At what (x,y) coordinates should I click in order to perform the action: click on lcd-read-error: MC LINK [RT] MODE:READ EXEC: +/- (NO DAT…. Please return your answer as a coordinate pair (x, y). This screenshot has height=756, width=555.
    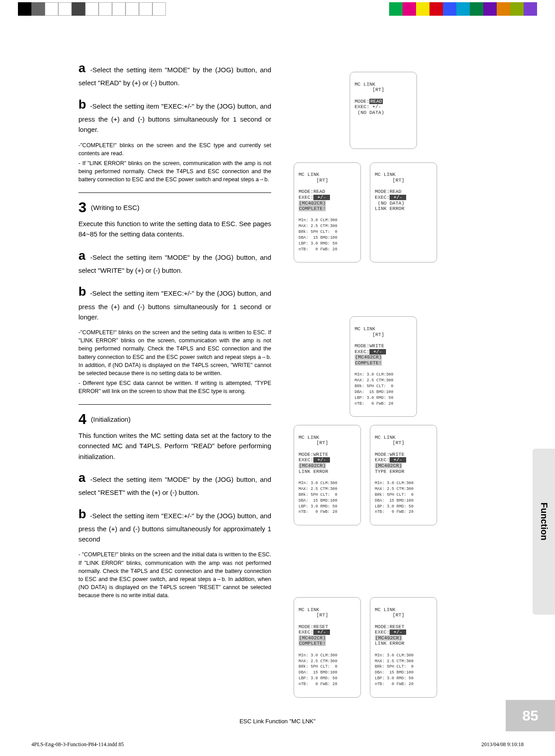
    Looking at the image, I should click on (403, 213).